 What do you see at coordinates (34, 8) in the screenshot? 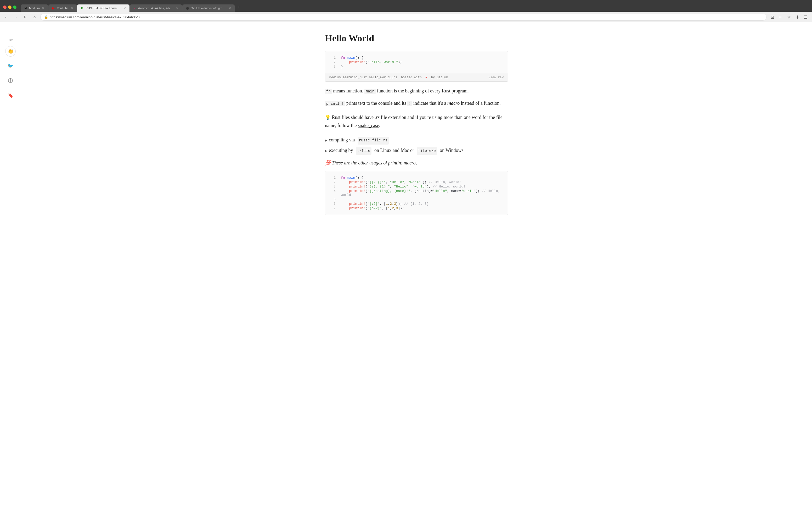
I see `tab-title: Medium` at bounding box center [34, 8].